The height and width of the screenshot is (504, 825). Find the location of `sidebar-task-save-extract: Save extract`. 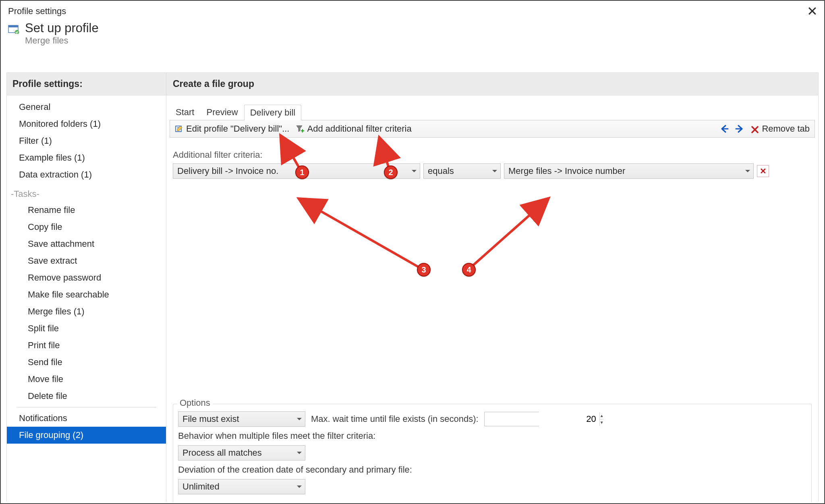

sidebar-task-save-extract: Save extract is located at coordinates (86, 261).